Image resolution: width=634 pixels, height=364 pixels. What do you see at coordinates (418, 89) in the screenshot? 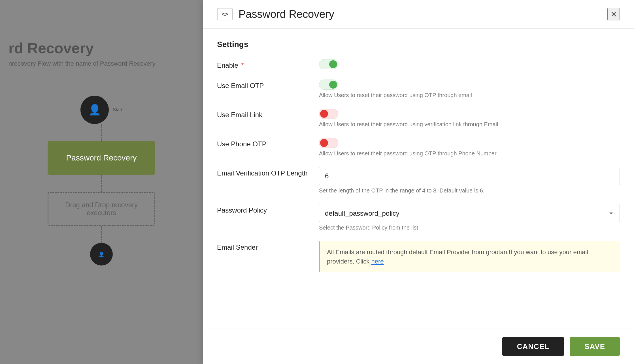
I see `email-otp-row: Use Email OTP Allow Users to reset their…` at bounding box center [418, 89].